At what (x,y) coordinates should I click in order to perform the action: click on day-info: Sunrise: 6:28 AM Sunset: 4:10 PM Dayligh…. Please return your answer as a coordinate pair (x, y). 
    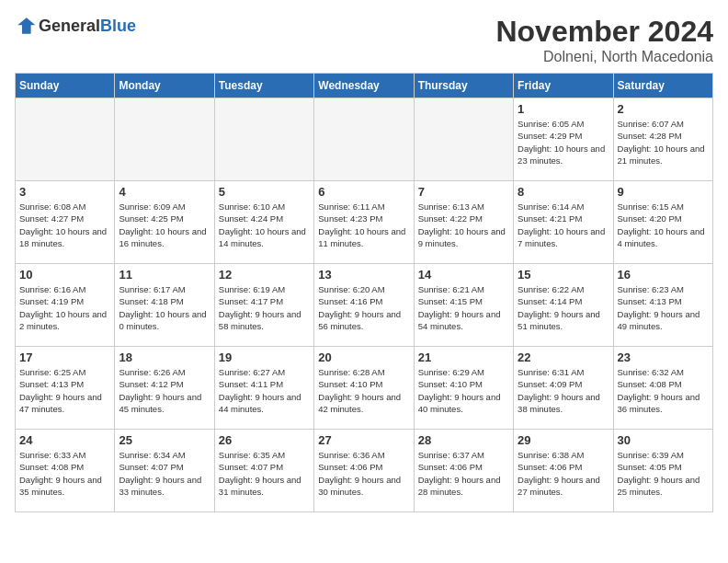
    Looking at the image, I should click on (364, 390).